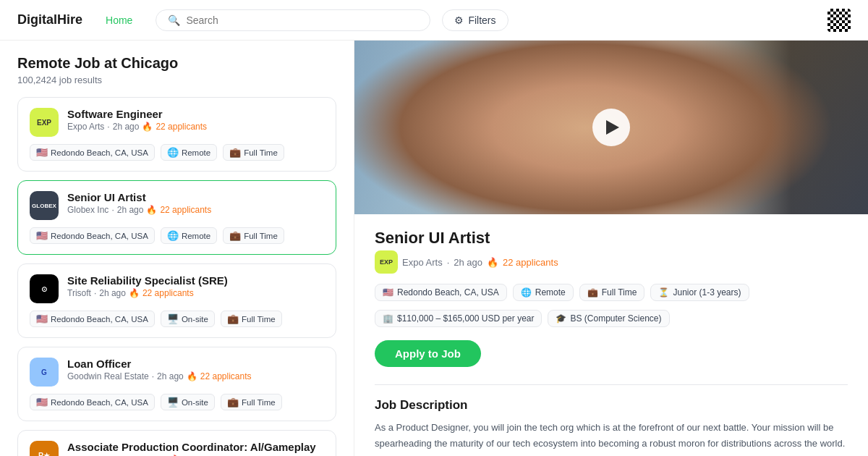 The height and width of the screenshot is (456, 868). What do you see at coordinates (176, 64) in the screenshot?
I see `section-title: Remote Job at Chicago` at bounding box center [176, 64].